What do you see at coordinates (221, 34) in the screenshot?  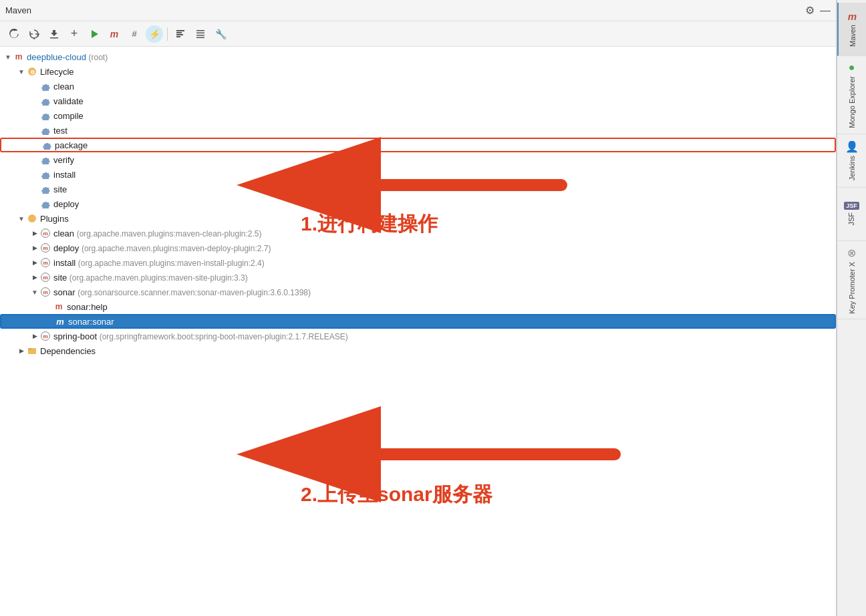 I see `wrench-button: 🔧` at bounding box center [221, 34].